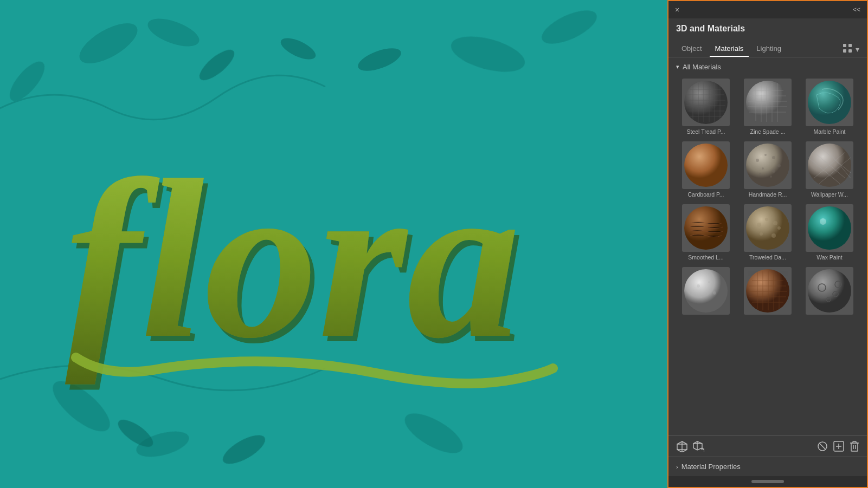 The width and height of the screenshot is (868, 488). What do you see at coordinates (830, 194) in the screenshot?
I see `material-label-wallpaper: Wallpaper W...` at bounding box center [830, 194].